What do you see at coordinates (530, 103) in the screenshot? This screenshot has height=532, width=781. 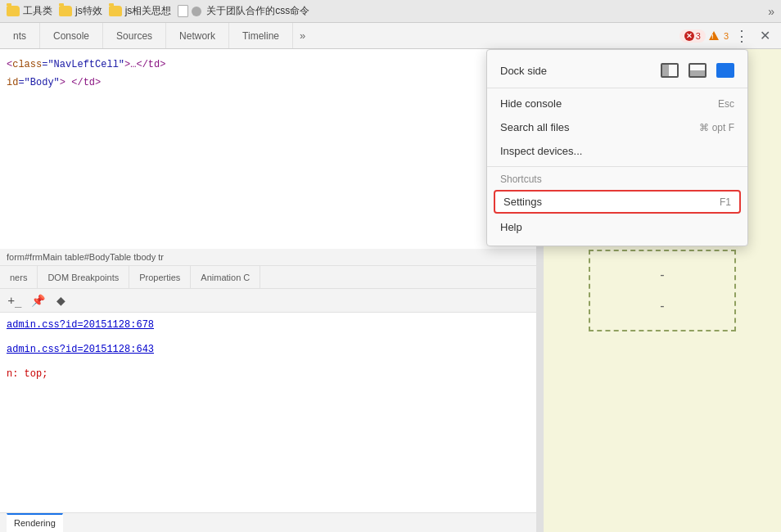 I see `menu-item-label: Hide console` at bounding box center [530, 103].